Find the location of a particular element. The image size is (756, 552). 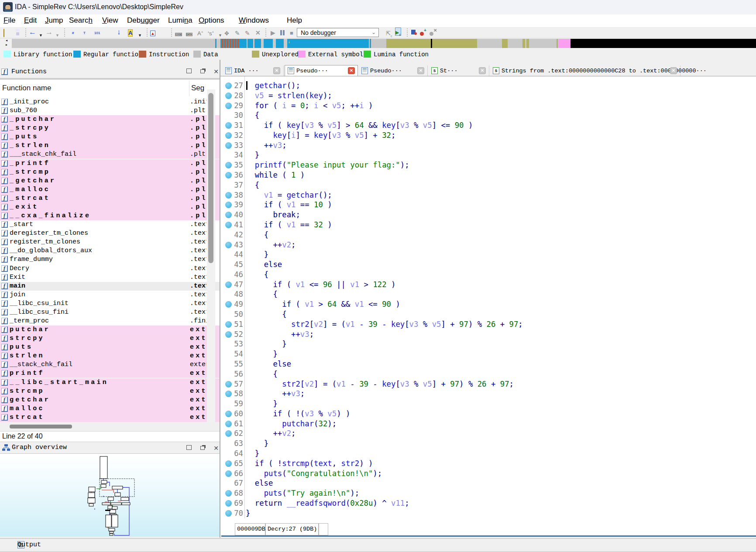

function-row: f_printf.plt is located at coordinates (110, 164).